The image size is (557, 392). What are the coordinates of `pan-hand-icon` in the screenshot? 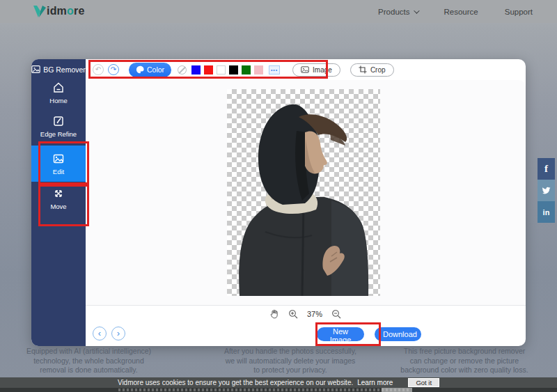 It's located at (274, 314).